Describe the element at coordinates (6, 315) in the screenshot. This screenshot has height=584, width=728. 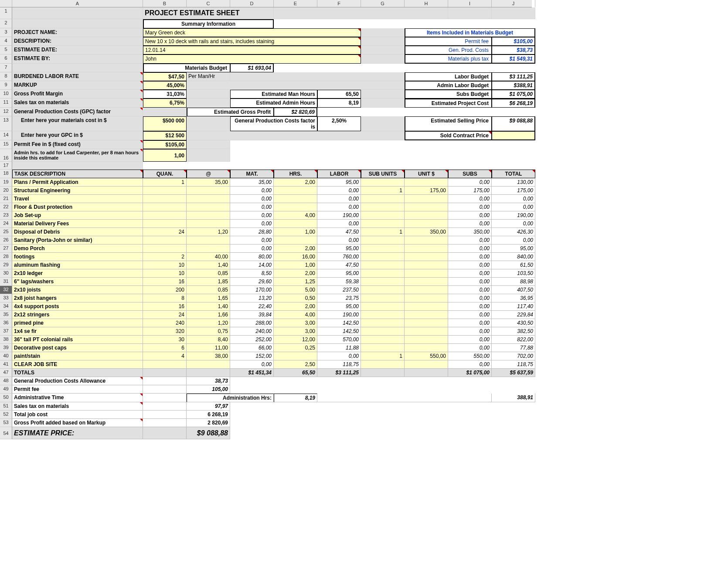
I see `row-number: 35` at that location.